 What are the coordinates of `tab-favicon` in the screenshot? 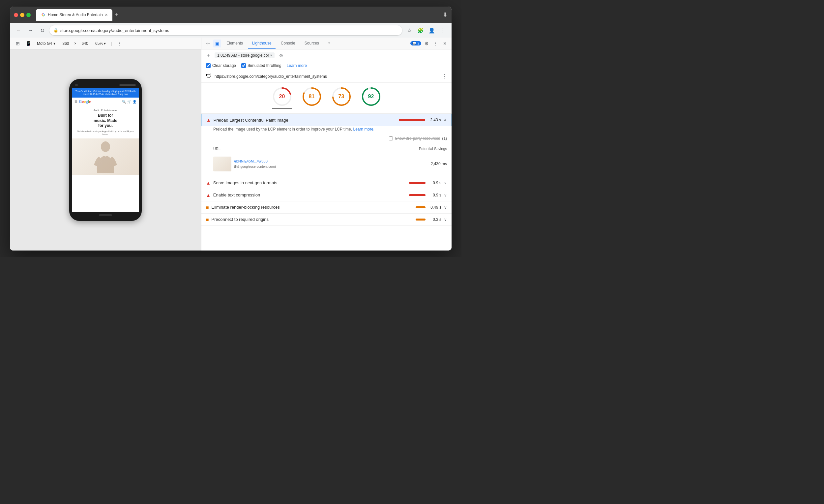 It's located at (43, 15).